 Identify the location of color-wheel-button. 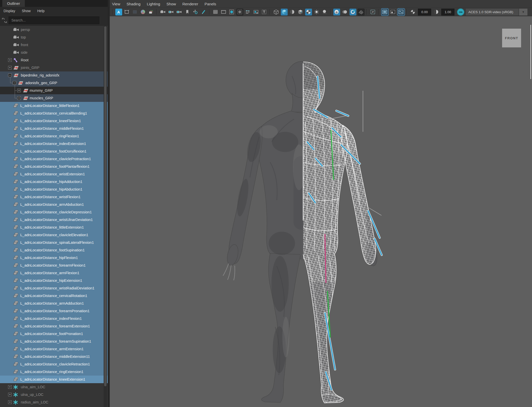
(143, 12).